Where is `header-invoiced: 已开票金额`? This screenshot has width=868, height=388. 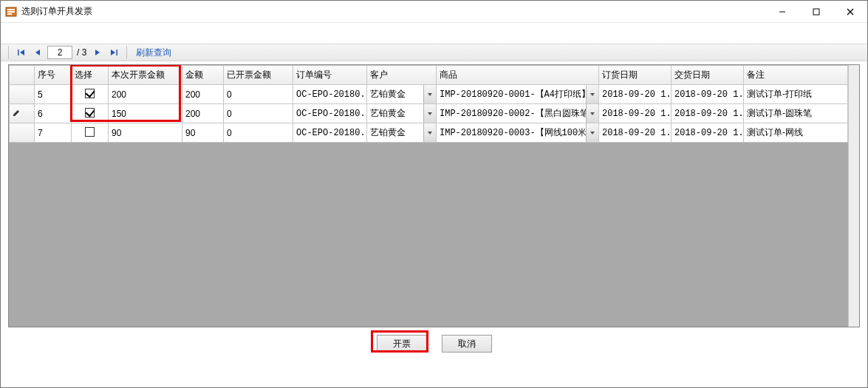 header-invoiced: 已开票金额 is located at coordinates (259, 75).